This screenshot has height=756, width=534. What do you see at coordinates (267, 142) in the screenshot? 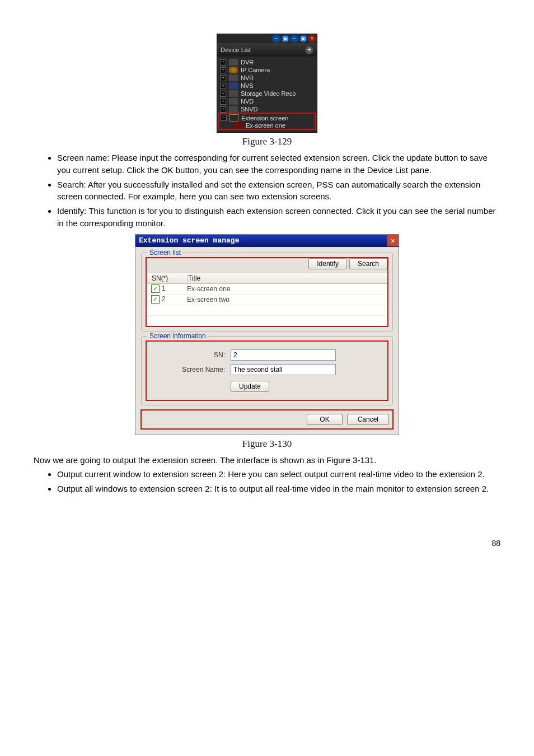
I see `figure-caption-129: Figure 3-129` at bounding box center [267, 142].